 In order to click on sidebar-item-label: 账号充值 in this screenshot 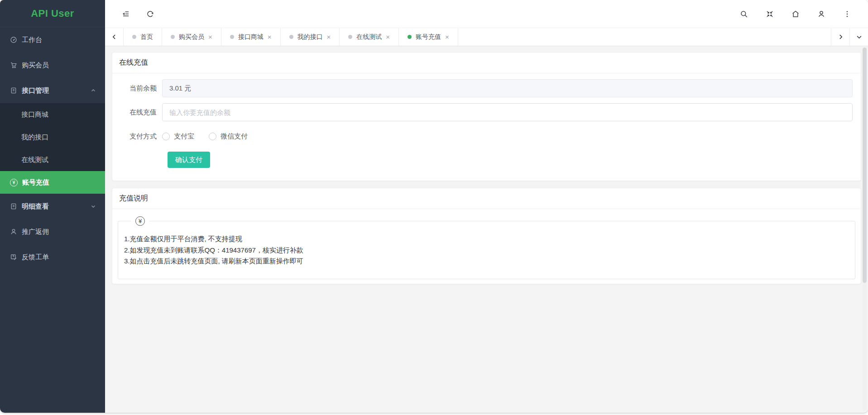, I will do `click(36, 183)`.